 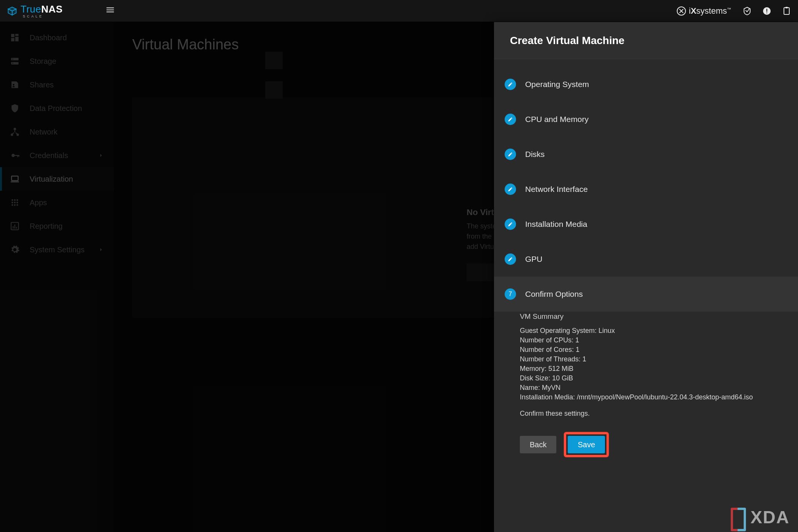 I want to click on app-header: TrueNAS SCALE iXsystems™, so click(x=399, y=11).